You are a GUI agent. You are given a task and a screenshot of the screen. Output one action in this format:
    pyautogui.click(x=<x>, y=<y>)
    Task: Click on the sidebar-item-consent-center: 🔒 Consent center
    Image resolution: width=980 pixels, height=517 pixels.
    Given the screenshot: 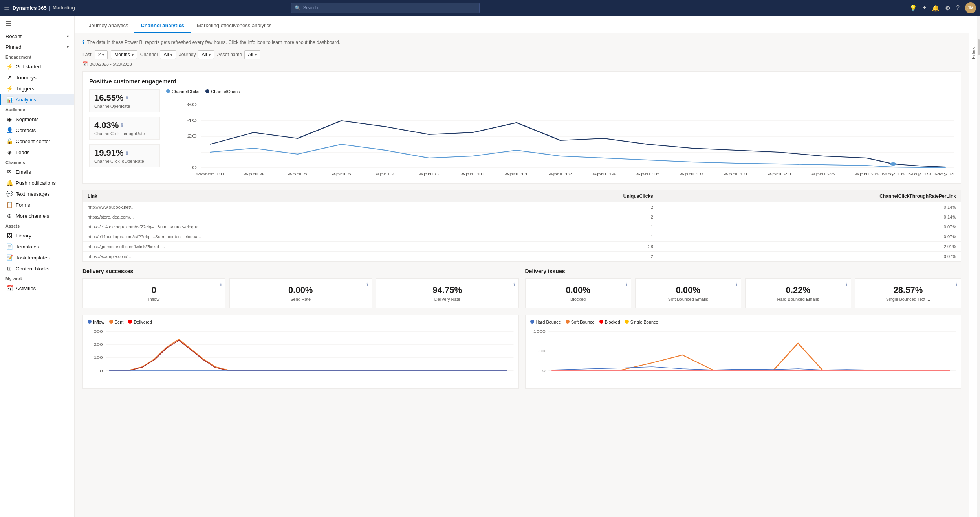 What is the action you would take?
    pyautogui.click(x=37, y=141)
    